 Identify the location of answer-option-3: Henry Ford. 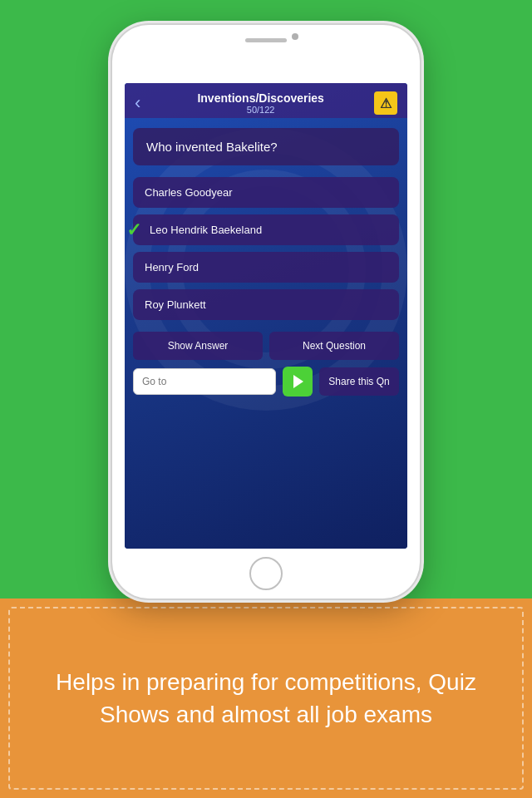
(266, 268).